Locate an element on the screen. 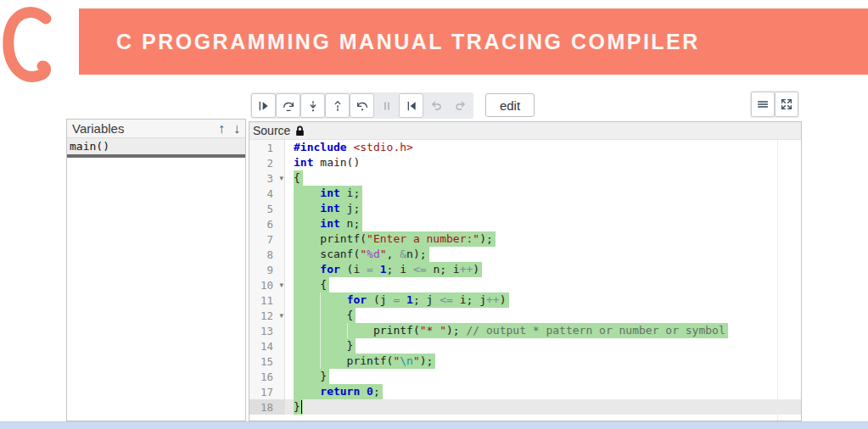 The height and width of the screenshot is (429, 868). gutter-cell: 5 is located at coordinates (267, 209).